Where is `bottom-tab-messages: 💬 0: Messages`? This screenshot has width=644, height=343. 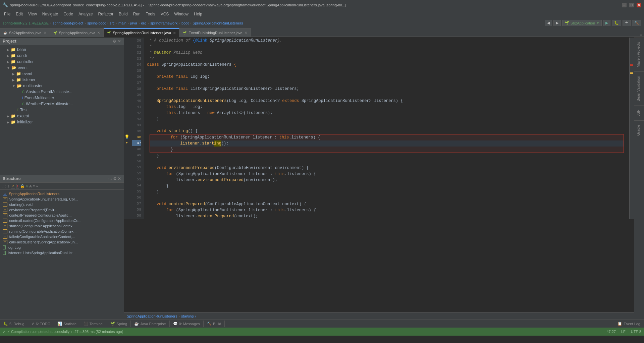
bottom-tab-messages: 💬 0: Messages is located at coordinates (186, 324).